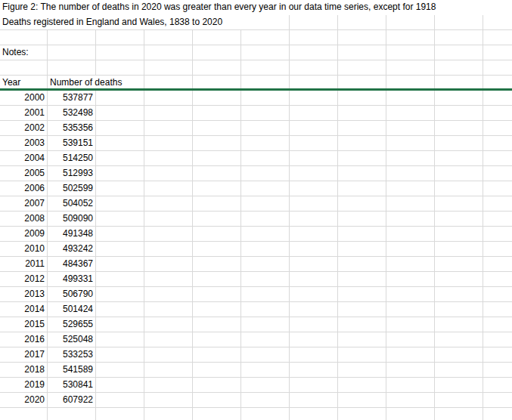 This screenshot has height=420, width=512. I want to click on deaths-cell: 484367, so click(70, 264).